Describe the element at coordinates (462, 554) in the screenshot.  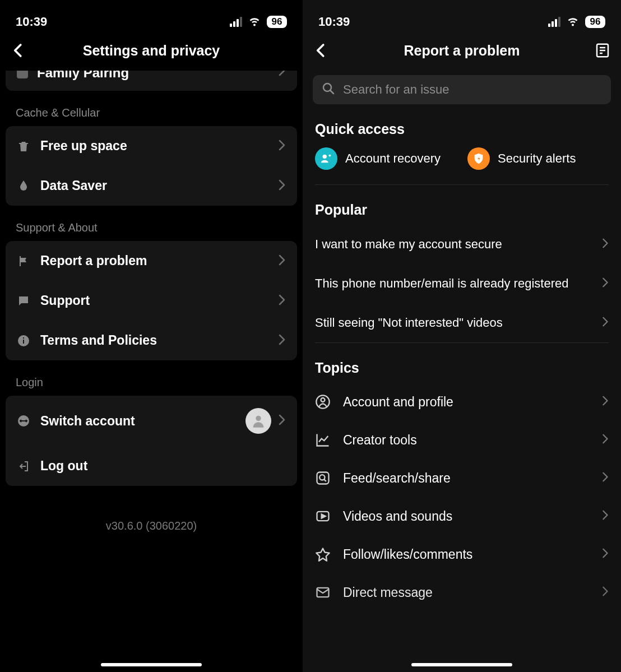
I see `topic-item-follow-likes-comments: Follow/likes/comments` at that location.